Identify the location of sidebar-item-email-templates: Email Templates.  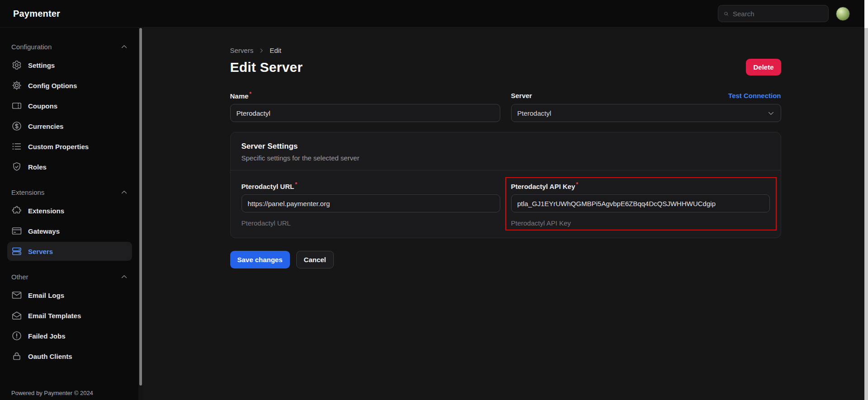
(70, 315).